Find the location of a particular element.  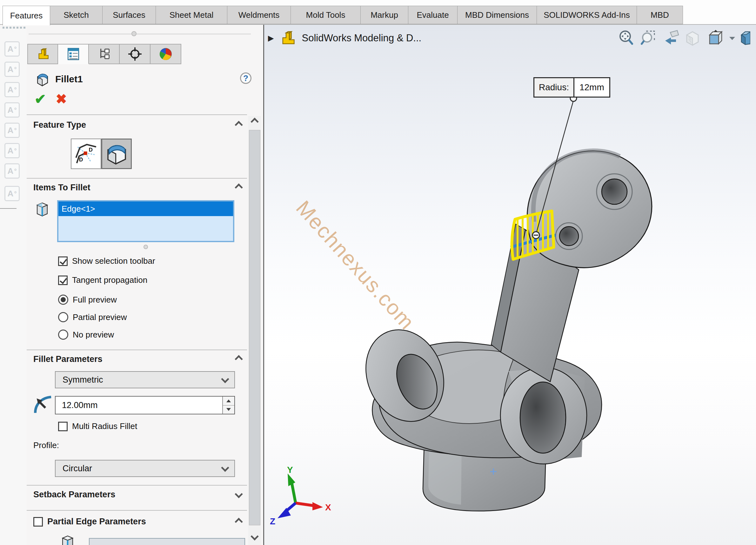

full-preview-radio is located at coordinates (63, 300).